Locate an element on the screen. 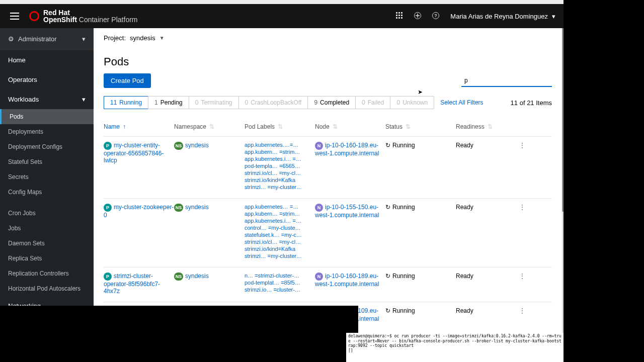 The width and height of the screenshot is (644, 362). nav-home: Home is located at coordinates (47, 60).